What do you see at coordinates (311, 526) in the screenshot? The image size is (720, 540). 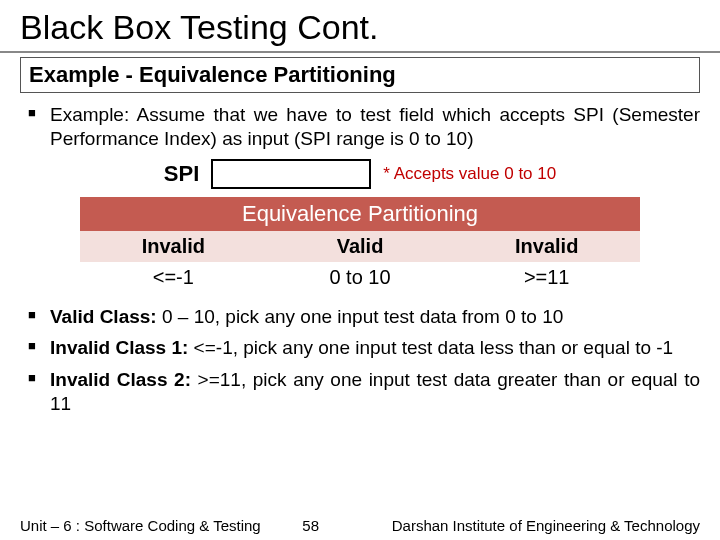 I see `footer-page: 58` at bounding box center [311, 526].